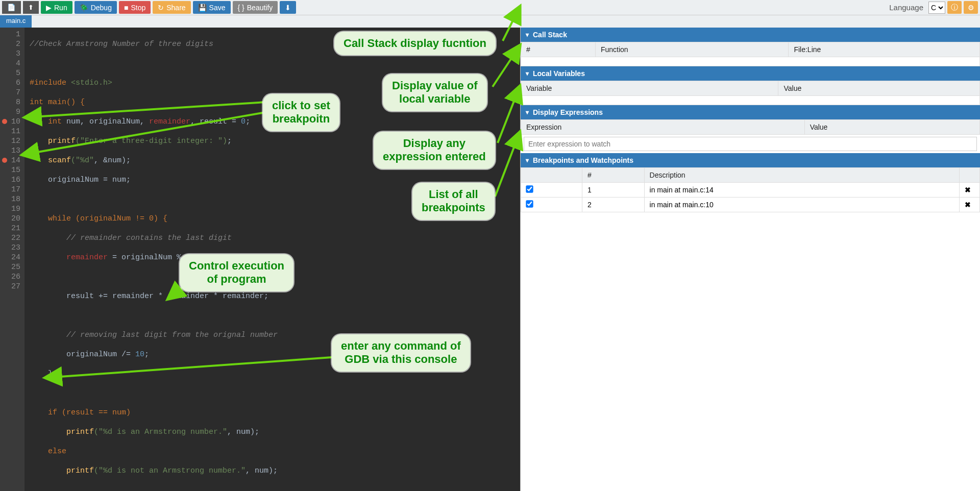 The image size is (980, 491). What do you see at coordinates (12, 259) in the screenshot?
I see `line-gutter: 1234 5678 910 111213 14 15161718 1920212…` at bounding box center [12, 259].